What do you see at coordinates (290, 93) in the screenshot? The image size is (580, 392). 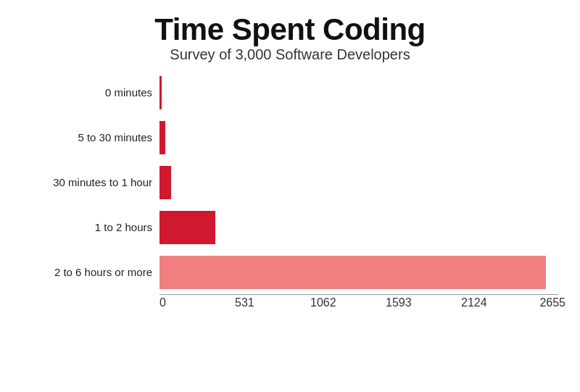 I see `bar-row: 0 minutes` at bounding box center [290, 93].